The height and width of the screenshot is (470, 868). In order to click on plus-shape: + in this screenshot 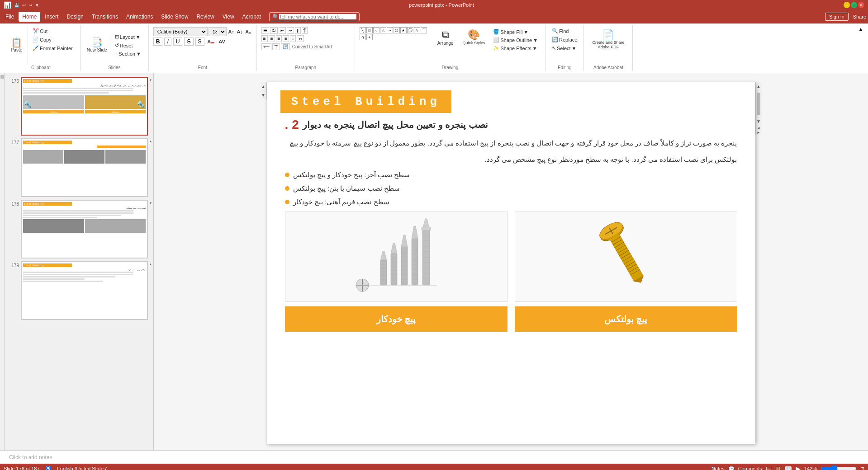, I will do `click(370, 37)`.